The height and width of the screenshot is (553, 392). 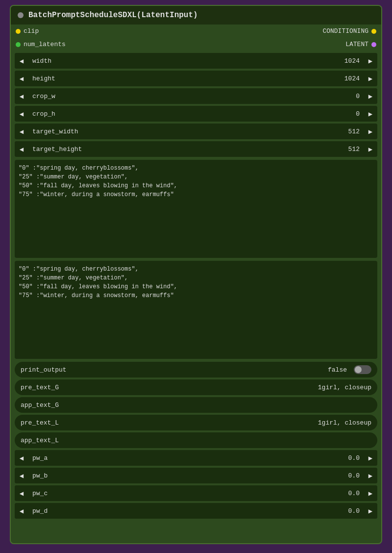 What do you see at coordinates (349, 114) in the screenshot?
I see `crop-h-value: 0` at bounding box center [349, 114].